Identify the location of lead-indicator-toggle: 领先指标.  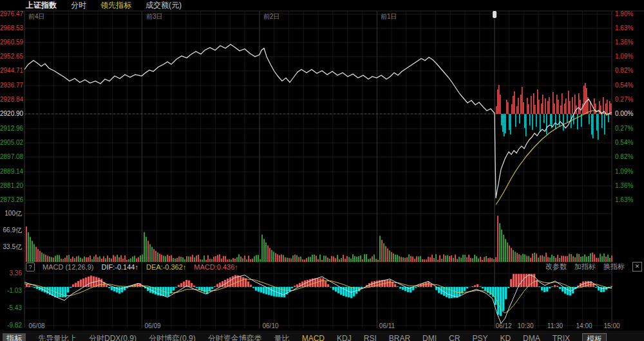
(116, 5).